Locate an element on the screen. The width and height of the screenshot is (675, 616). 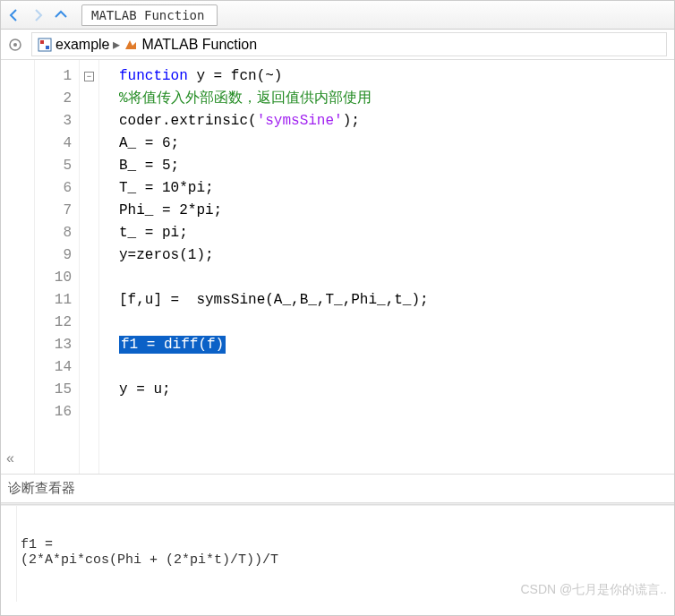
code-text: y = u; is located at coordinates (145, 389).